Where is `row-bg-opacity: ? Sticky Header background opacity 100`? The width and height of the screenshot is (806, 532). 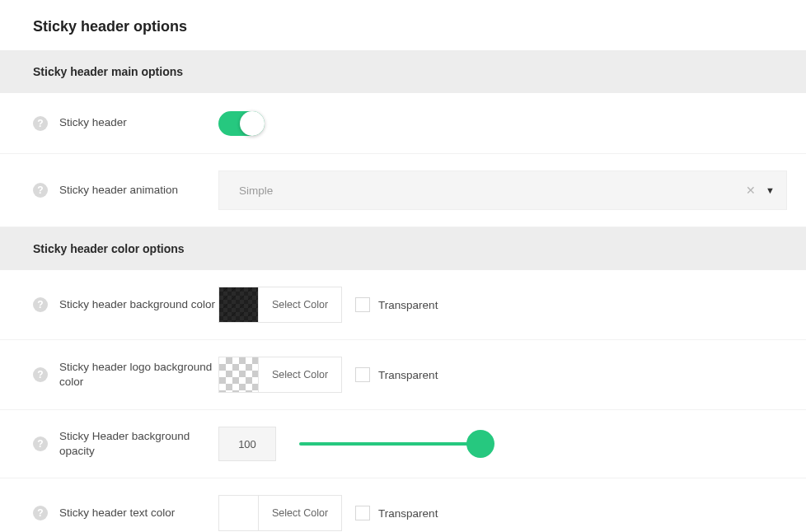 row-bg-opacity: ? Sticky Header background opacity 100 is located at coordinates (403, 445).